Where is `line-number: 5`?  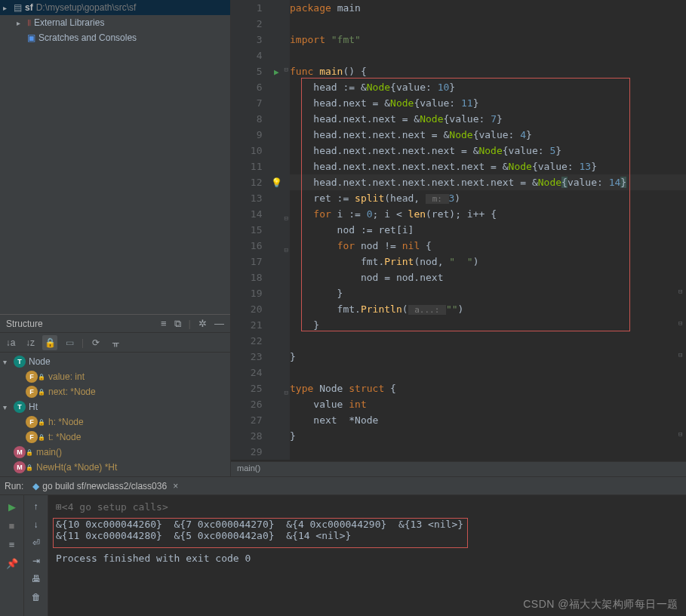 line-number: 5 is located at coordinates (247, 71).